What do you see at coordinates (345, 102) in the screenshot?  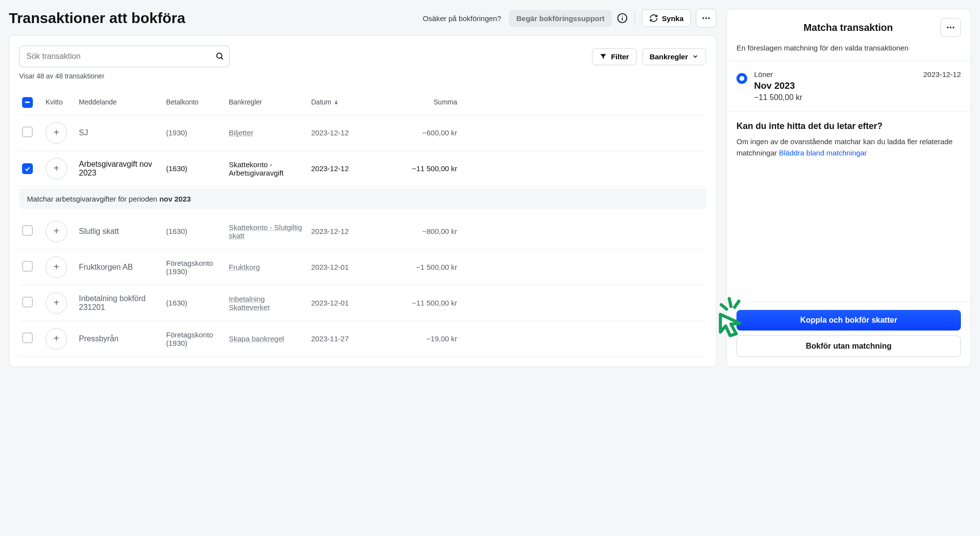 I see `col-datum: Datum` at bounding box center [345, 102].